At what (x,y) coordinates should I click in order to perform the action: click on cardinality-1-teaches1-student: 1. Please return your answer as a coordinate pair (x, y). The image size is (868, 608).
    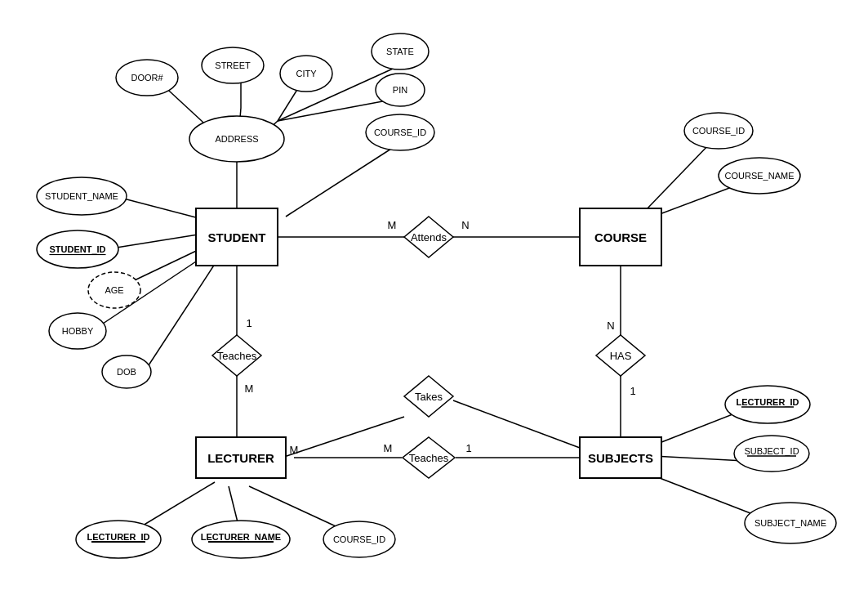
    Looking at the image, I should click on (248, 324).